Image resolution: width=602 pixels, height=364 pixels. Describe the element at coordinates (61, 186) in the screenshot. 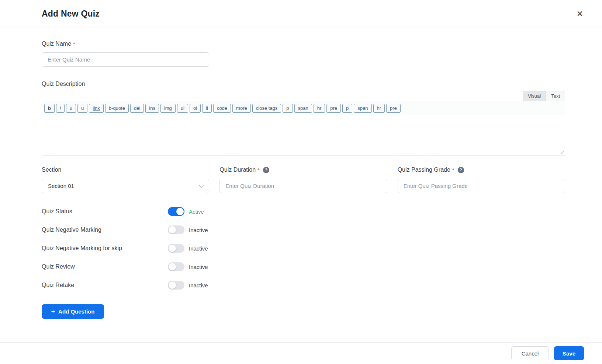

I see `section-selected-value: Section 01` at that location.